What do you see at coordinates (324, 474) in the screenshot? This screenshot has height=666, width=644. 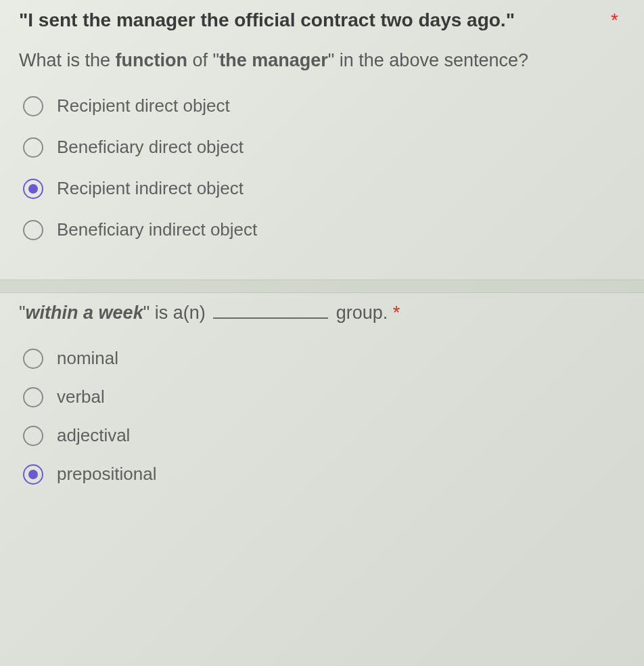 I see `q2-option-3: prepositional` at bounding box center [324, 474].